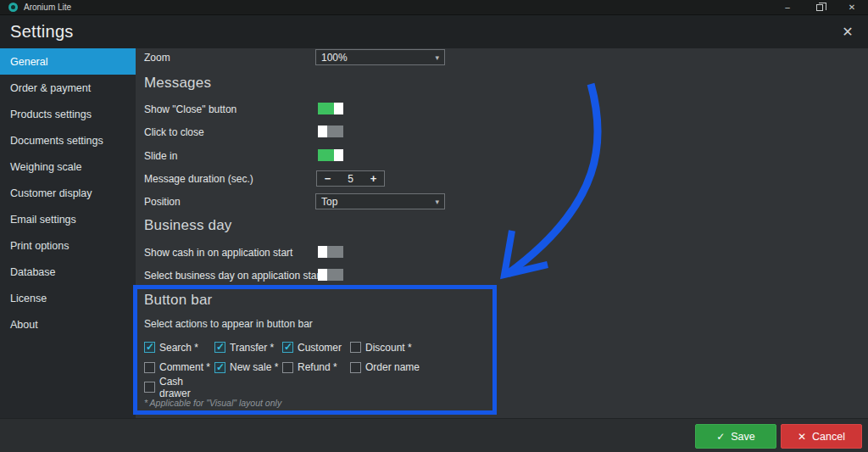  Describe the element at coordinates (213, 403) in the screenshot. I see `button-bar-footnote: * Applicable for "Visual" layout only` at that location.